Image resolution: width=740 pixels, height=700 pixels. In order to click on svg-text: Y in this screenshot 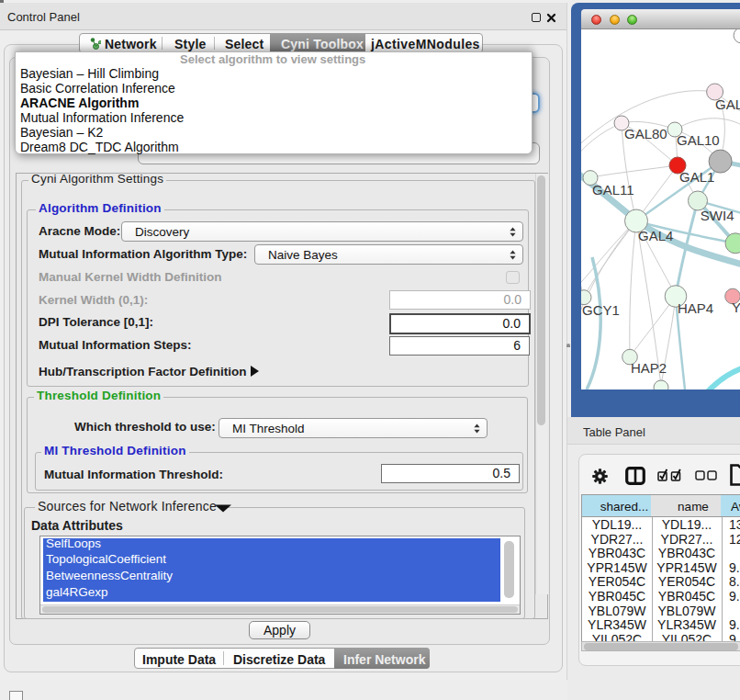, I will do `click(736, 307)`.